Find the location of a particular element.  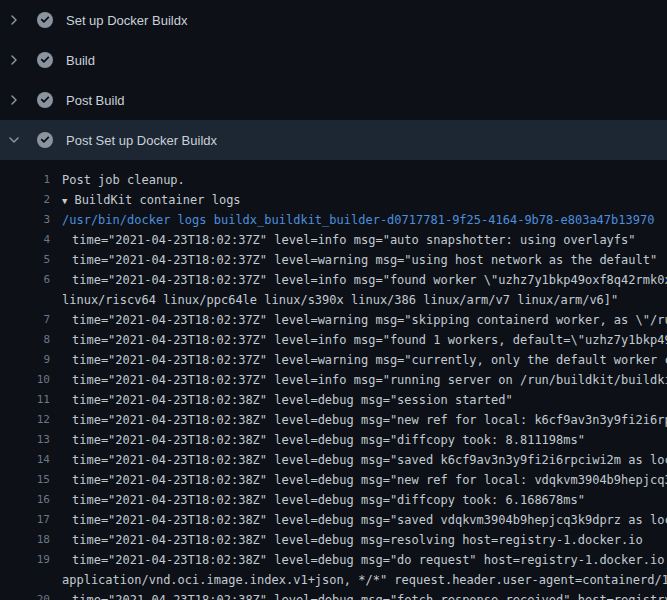

log-line: 4 time="2021-04-23T18:02:37Z" level=info… is located at coordinates (334, 240).